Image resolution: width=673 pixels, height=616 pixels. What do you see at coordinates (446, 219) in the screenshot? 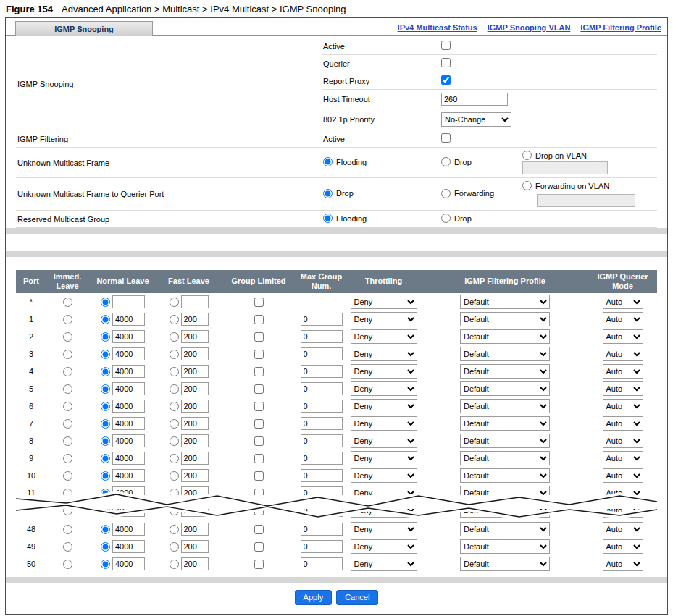
I see `rmg-drop-radio` at bounding box center [446, 219].